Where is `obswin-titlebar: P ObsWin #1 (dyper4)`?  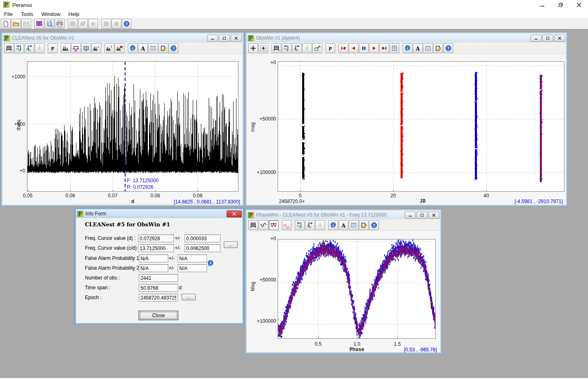 obswin-titlebar: P ObsWin #1 (dyper4) is located at coordinates (406, 38).